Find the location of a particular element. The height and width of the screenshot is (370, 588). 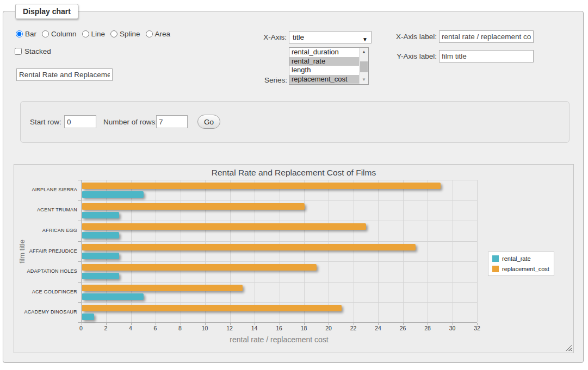

stacked-checkbox-row: Stacked is located at coordinates (33, 51).